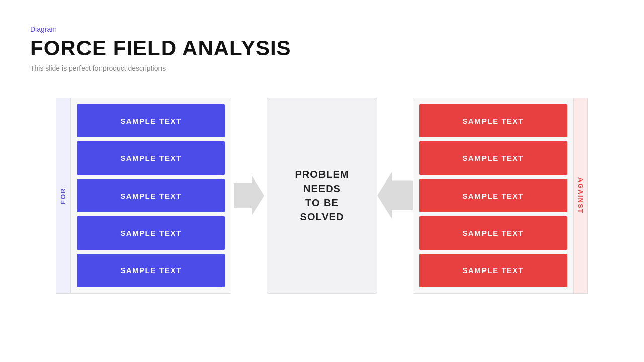 The image size is (644, 362). I want to click on arrow-left-icon, so click(395, 195).